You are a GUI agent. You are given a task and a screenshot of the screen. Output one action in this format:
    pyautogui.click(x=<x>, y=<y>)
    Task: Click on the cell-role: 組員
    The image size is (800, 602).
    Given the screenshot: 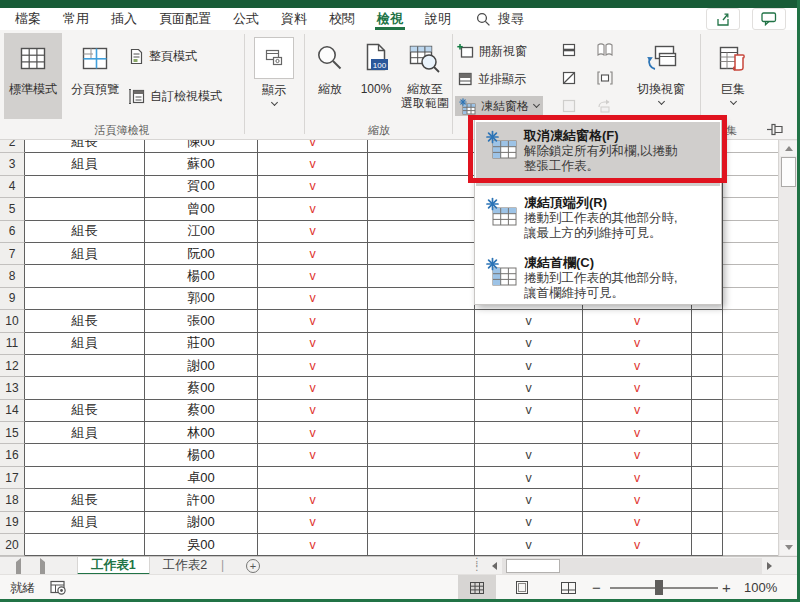 What is the action you would take?
    pyautogui.click(x=85, y=433)
    